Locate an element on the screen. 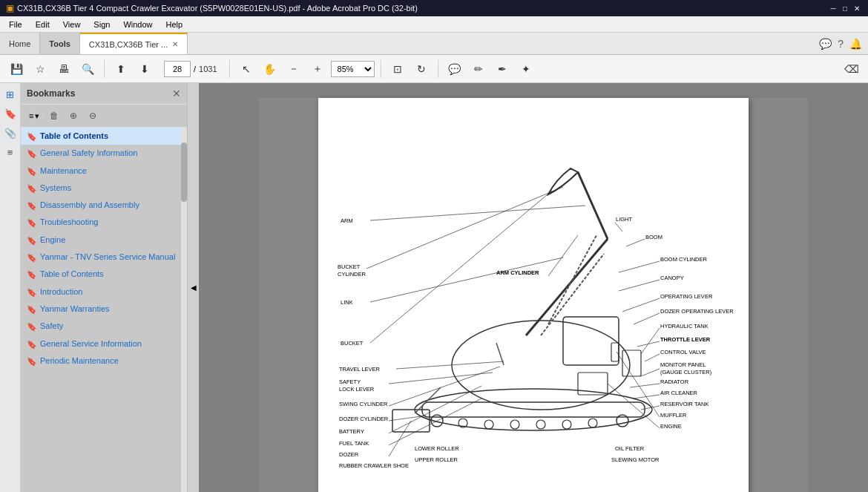  left-grey-area is located at coordinates (289, 295).